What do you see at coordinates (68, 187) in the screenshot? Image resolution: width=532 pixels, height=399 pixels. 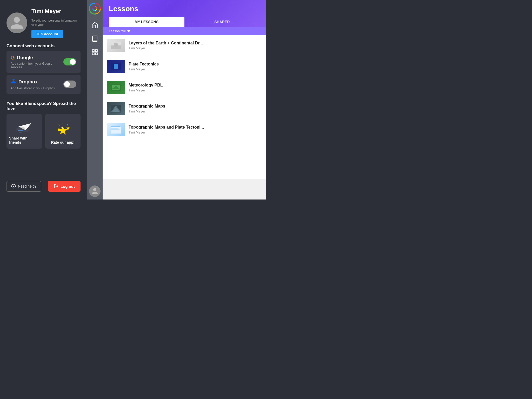 I see `logout-label: Log out` at bounding box center [68, 187].